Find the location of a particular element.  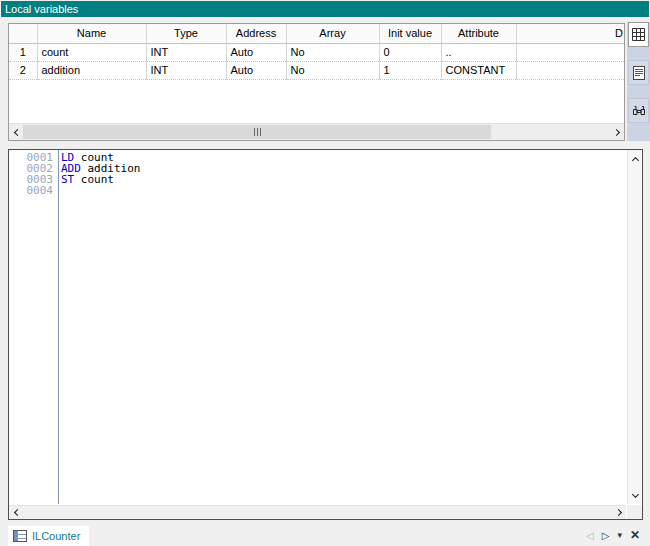

header-name: Name is located at coordinates (92, 34).